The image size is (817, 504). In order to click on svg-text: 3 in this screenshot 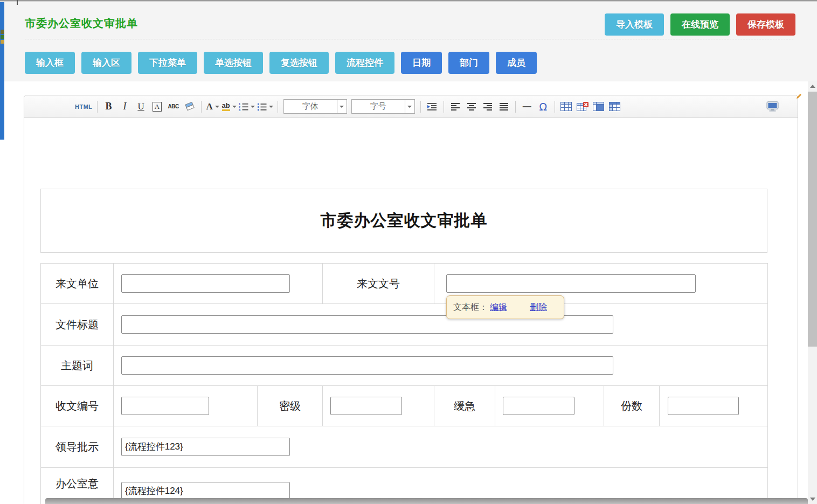, I will do `click(239, 110)`.